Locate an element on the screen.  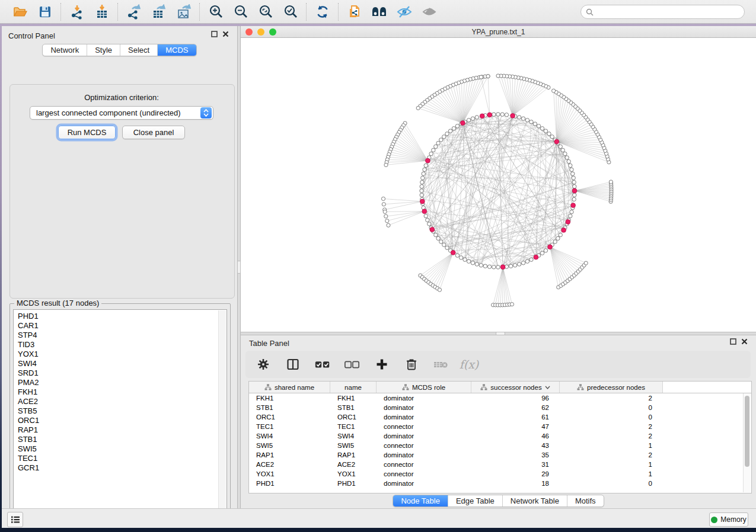
table-cell: FKH1 is located at coordinates (353, 398).